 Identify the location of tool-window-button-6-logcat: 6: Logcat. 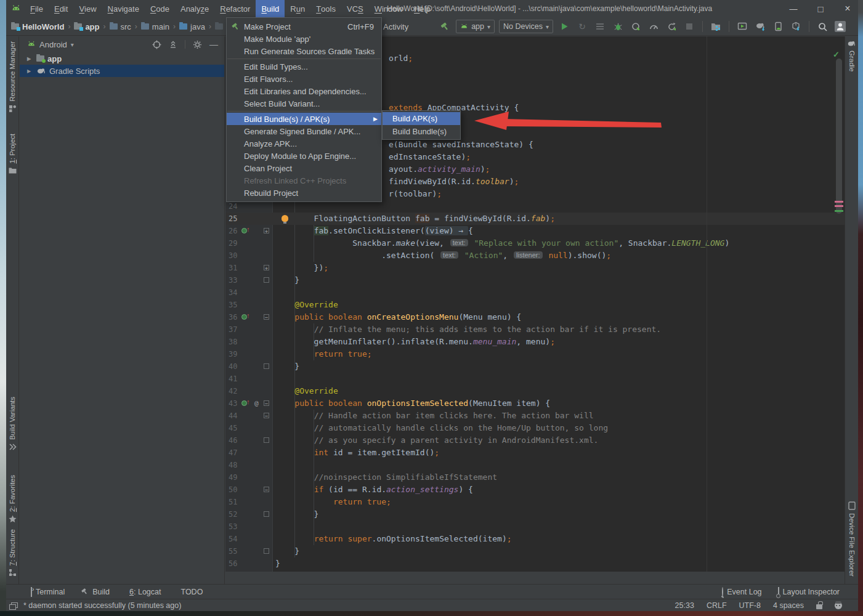
(143, 592).